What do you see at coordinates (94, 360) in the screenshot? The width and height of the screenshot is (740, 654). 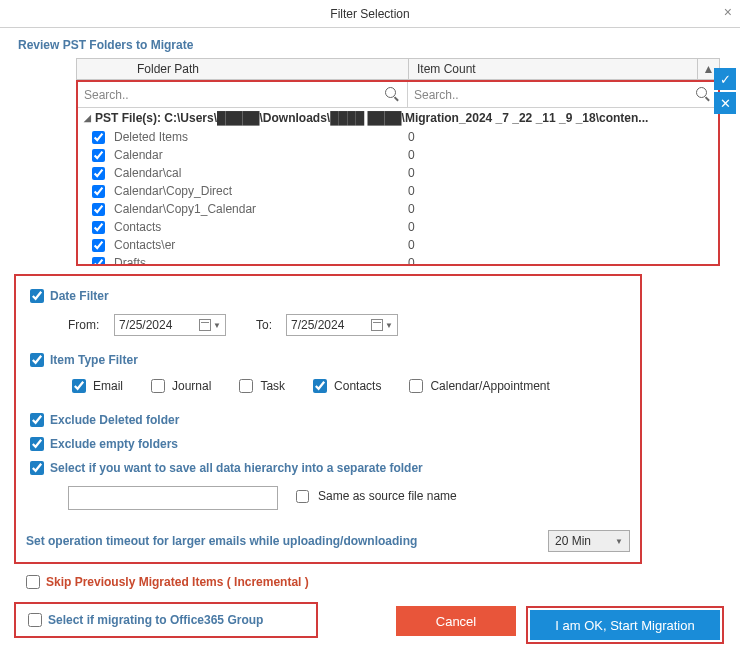 I see `item-type-label: Item Type Filter` at bounding box center [94, 360].